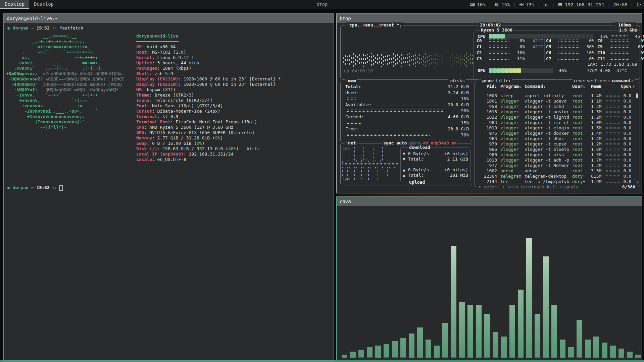  I want to click on fastfetch-line: CPU: AMD Ryzen 5 3600 (12) @ 3.60 GHz, so click(208, 127).